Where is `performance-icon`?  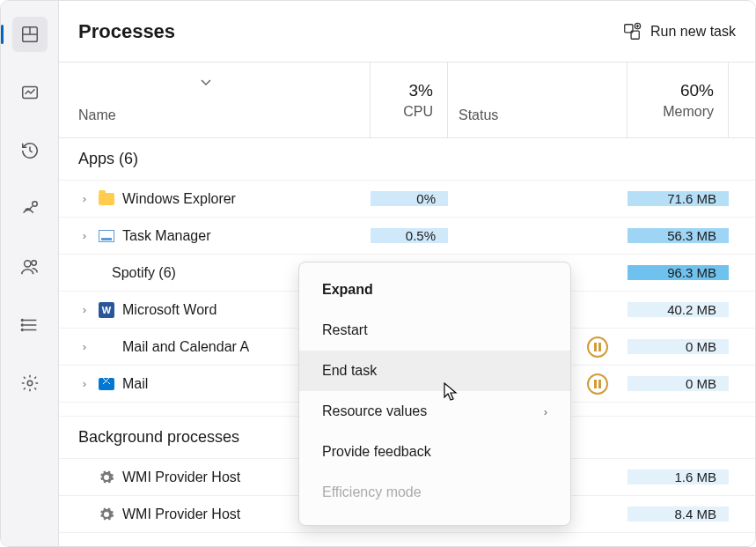
performance-icon is located at coordinates (30, 92).